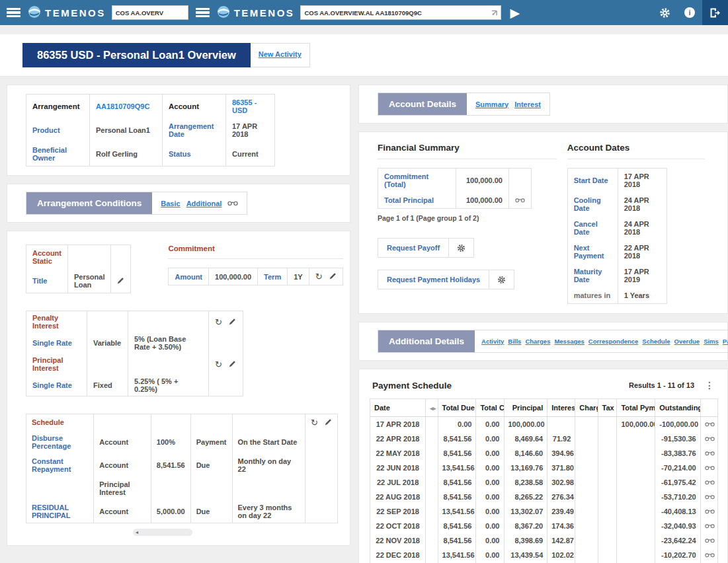  Describe the element at coordinates (561, 453) in the screenshot. I see `cell-interest: 394.96` at that location.